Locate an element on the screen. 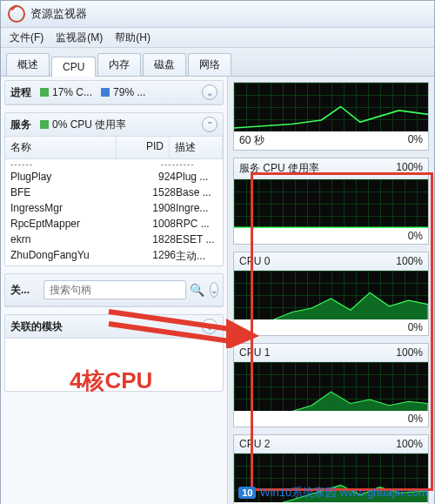 The width and height of the screenshot is (435, 504). modules-header: 关联的模块 ⌄ is located at coordinates (114, 327).